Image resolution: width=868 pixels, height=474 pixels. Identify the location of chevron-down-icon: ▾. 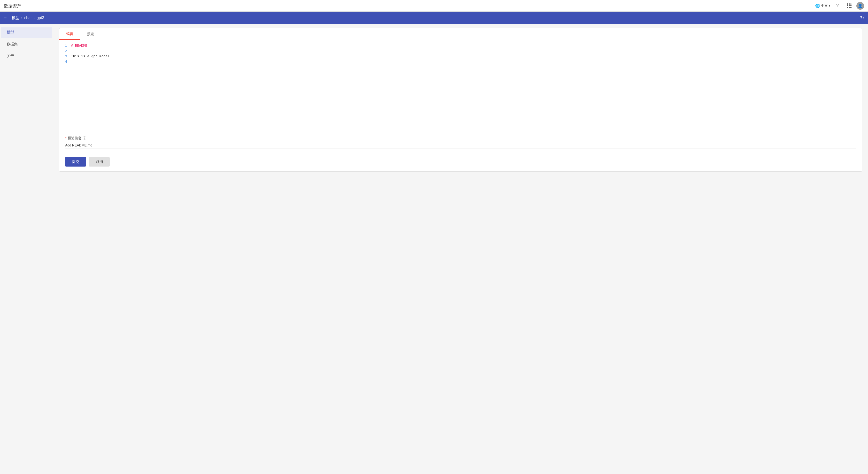
(830, 6).